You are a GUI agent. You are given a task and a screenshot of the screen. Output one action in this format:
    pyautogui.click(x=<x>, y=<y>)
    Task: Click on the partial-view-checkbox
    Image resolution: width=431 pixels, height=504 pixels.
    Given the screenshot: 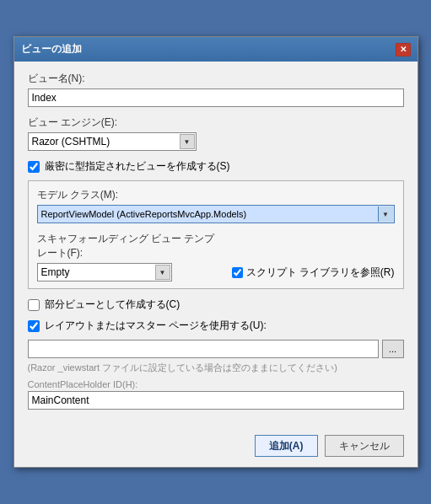 What is the action you would take?
    pyautogui.click(x=34, y=305)
    